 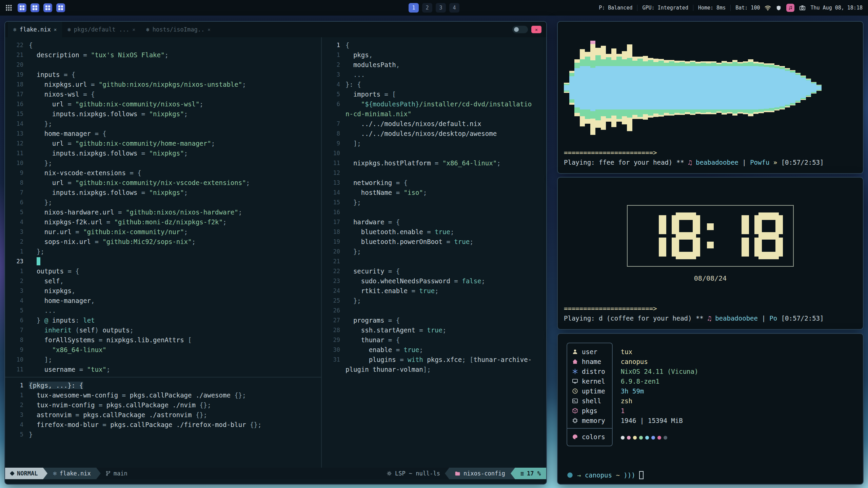 I want to click on code-line: 7 ../../modules/nixos/default.nix, so click(x=435, y=123).